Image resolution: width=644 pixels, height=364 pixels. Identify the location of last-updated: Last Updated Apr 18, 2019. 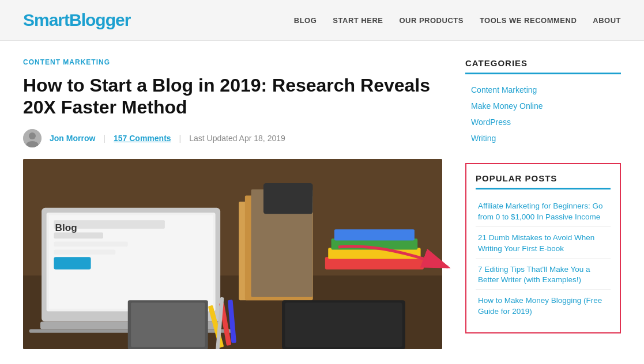
(238, 138).